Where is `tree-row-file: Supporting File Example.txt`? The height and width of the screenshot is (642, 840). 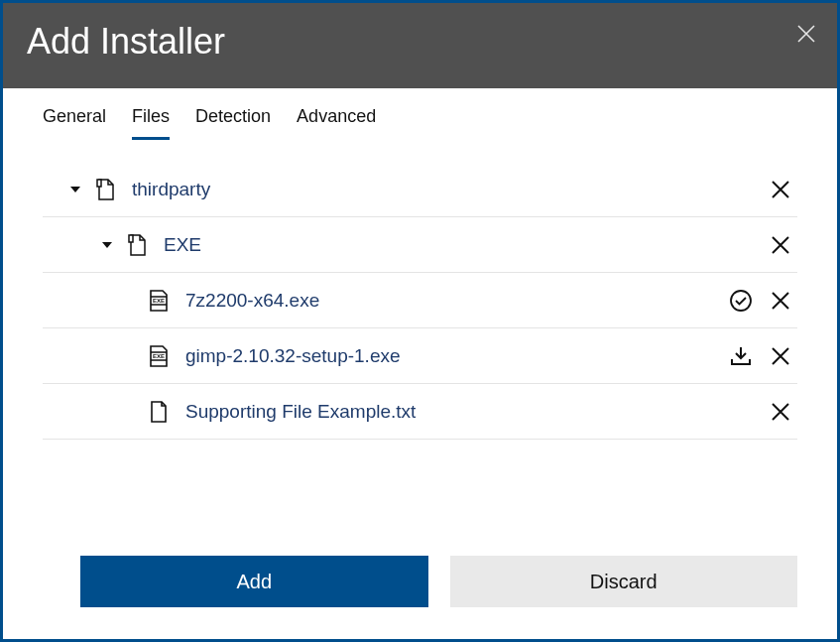
tree-row-file: Supporting File Example.txt is located at coordinates (420, 412).